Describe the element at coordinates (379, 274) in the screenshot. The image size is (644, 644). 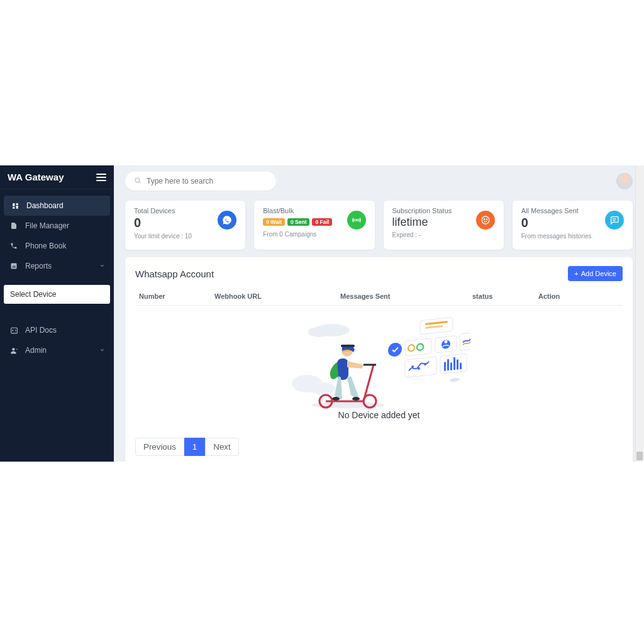
I see `panel-header: Whatsapp Account + Add Device` at that location.